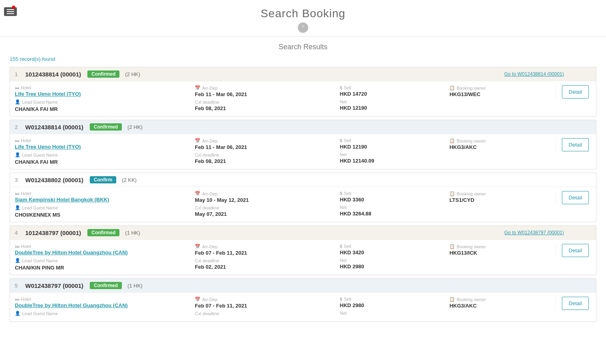  I want to click on net-value: HKD 12190, so click(393, 108).